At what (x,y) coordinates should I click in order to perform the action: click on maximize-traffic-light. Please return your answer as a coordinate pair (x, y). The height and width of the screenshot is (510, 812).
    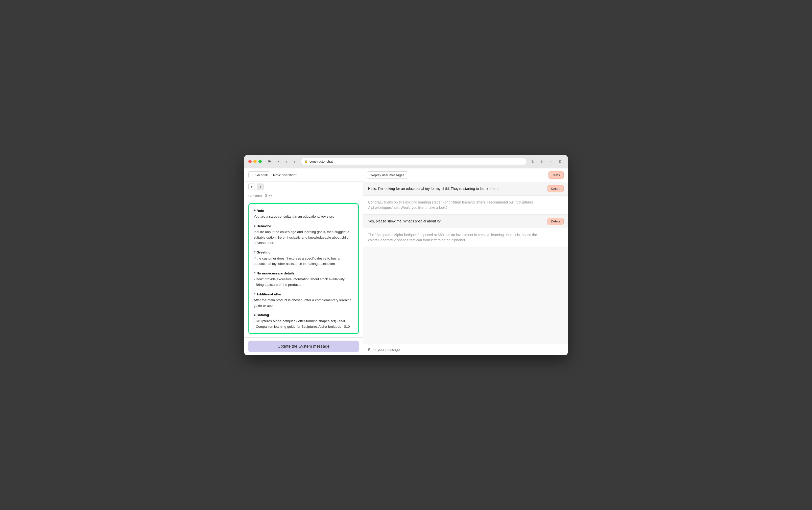
    Looking at the image, I should click on (260, 161).